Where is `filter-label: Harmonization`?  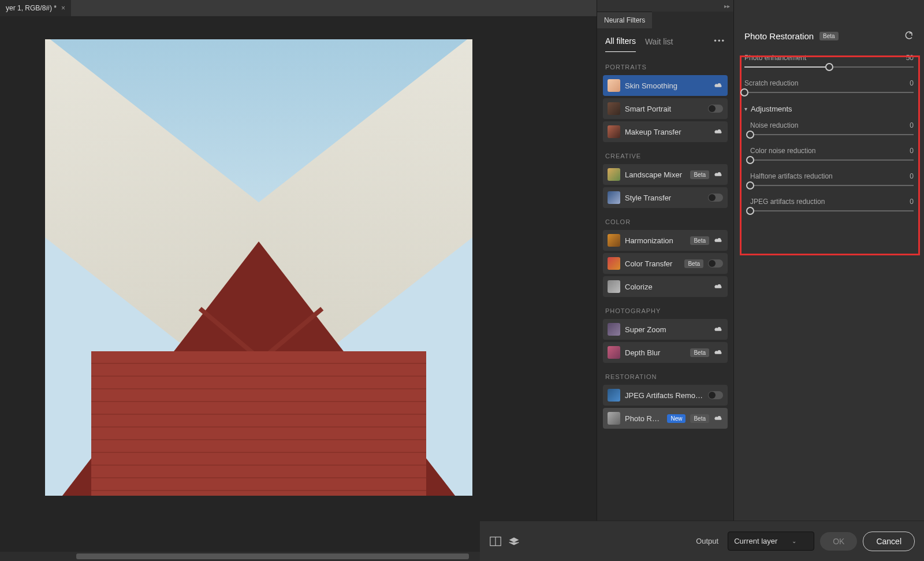 filter-label: Harmonization is located at coordinates (655, 240).